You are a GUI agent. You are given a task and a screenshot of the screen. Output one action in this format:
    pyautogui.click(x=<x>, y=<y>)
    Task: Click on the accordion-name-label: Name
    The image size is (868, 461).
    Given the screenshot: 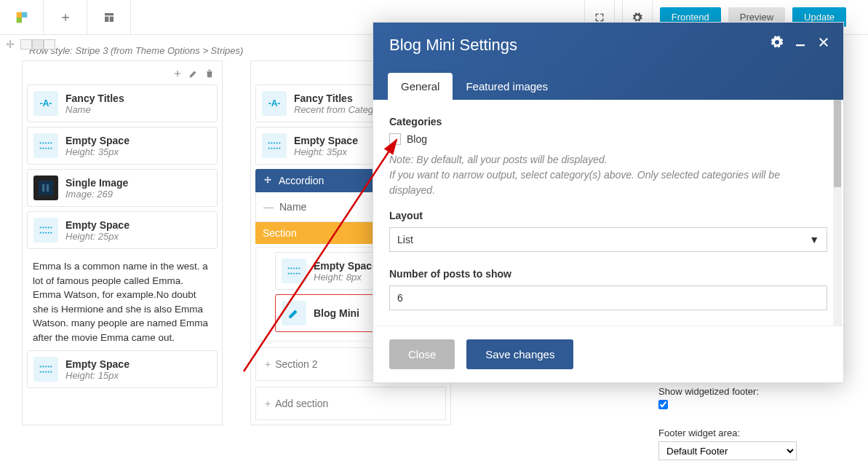 What is the action you would take?
    pyautogui.click(x=292, y=207)
    